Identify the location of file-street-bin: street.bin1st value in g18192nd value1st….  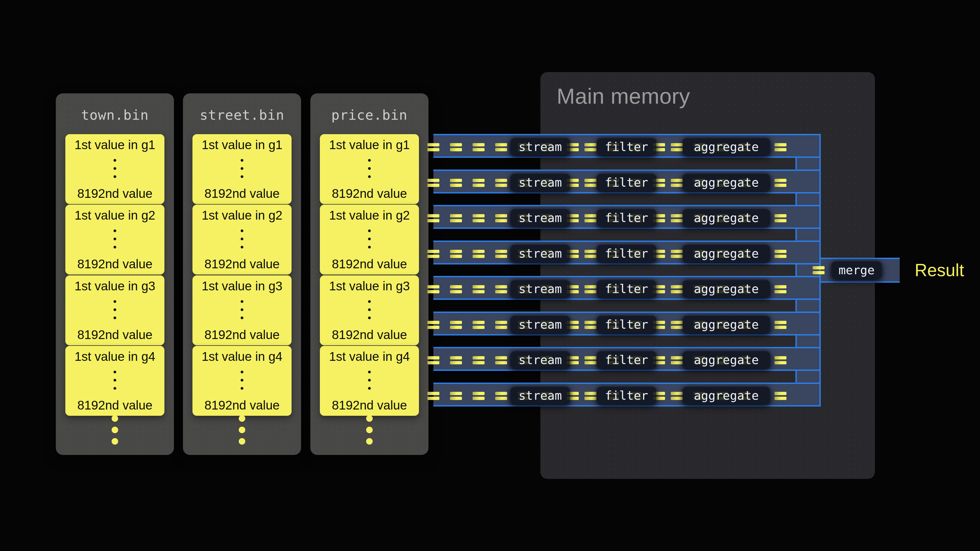
(242, 274).